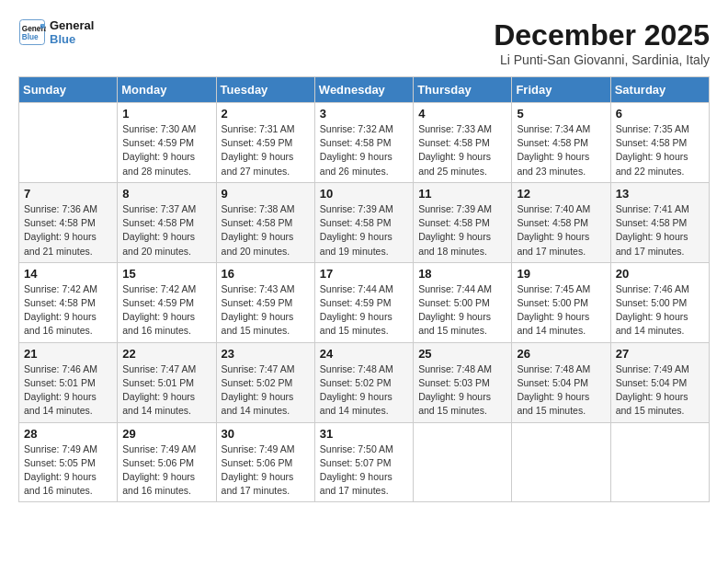 The image size is (728, 563). What do you see at coordinates (68, 274) in the screenshot?
I see `day-number: 14` at bounding box center [68, 274].